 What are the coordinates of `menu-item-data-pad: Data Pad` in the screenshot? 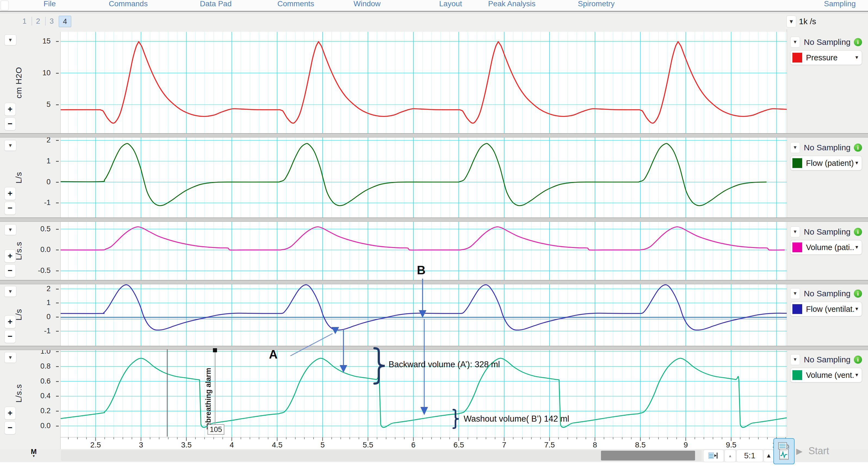 It's located at (216, 5).